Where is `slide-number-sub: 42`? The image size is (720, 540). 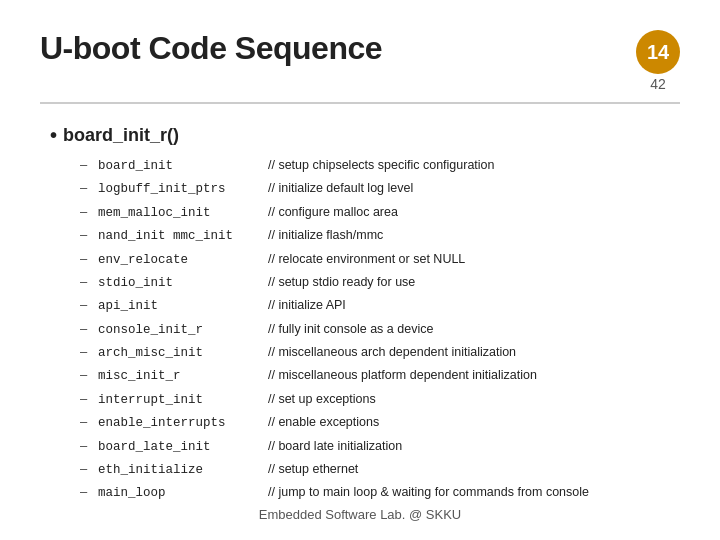
slide-number-sub: 42 is located at coordinates (658, 84).